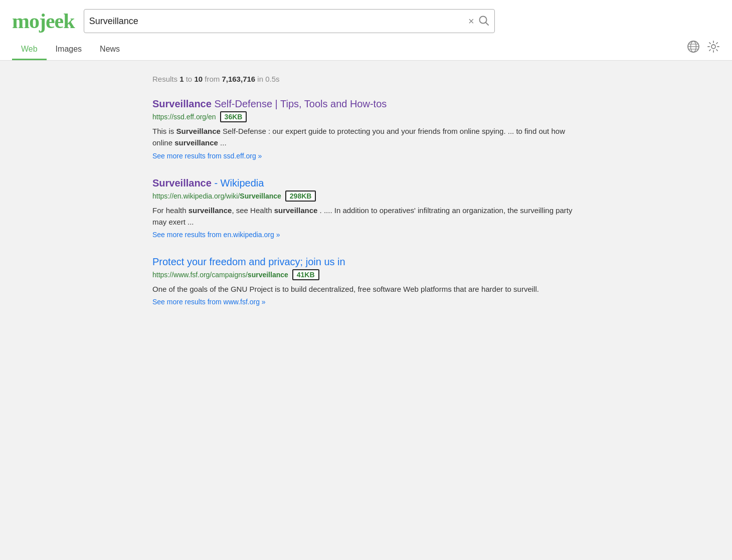 The image size is (732, 560). I want to click on logo: mojeek, so click(43, 21).